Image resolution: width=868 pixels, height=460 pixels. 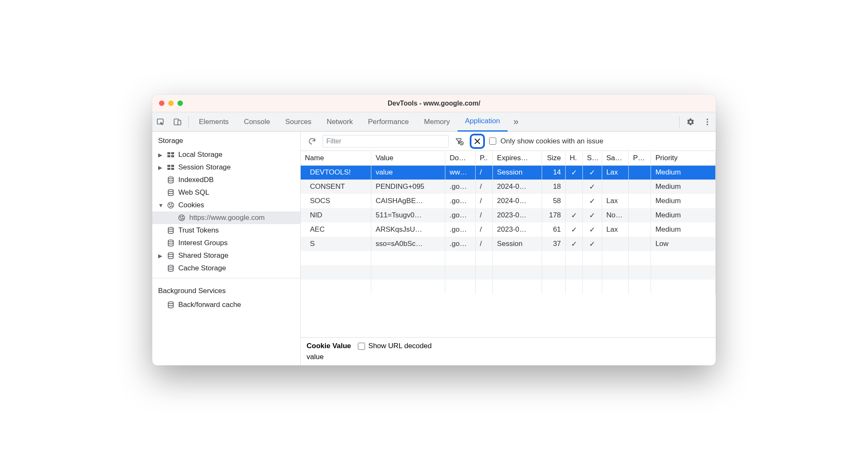 I want to click on tab-console: Console, so click(x=257, y=122).